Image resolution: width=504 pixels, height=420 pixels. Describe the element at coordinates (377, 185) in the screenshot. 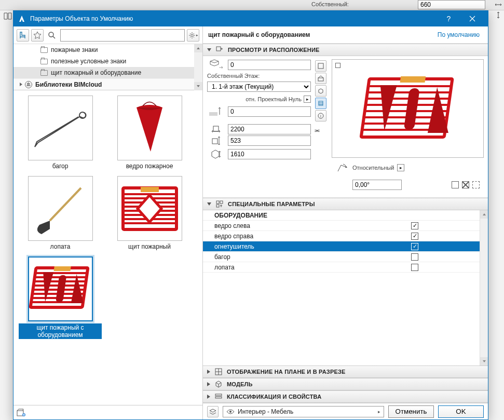

I see `angle-input` at that location.